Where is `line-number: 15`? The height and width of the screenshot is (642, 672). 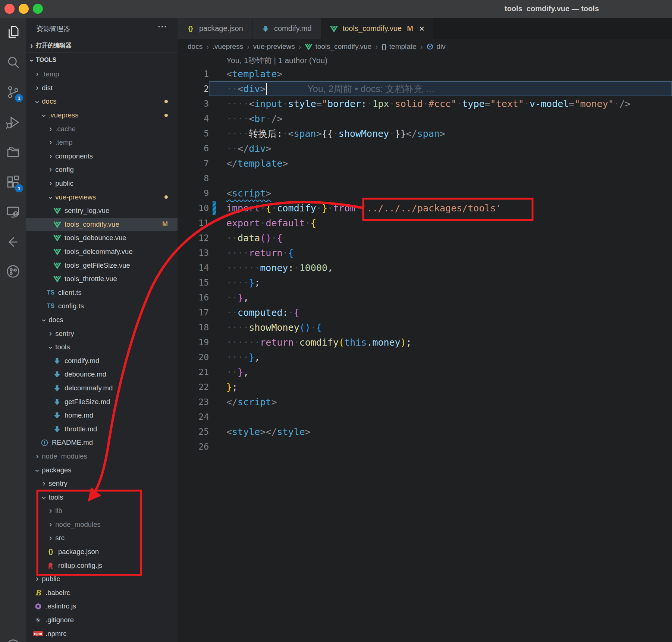
line-number: 15 is located at coordinates (193, 283).